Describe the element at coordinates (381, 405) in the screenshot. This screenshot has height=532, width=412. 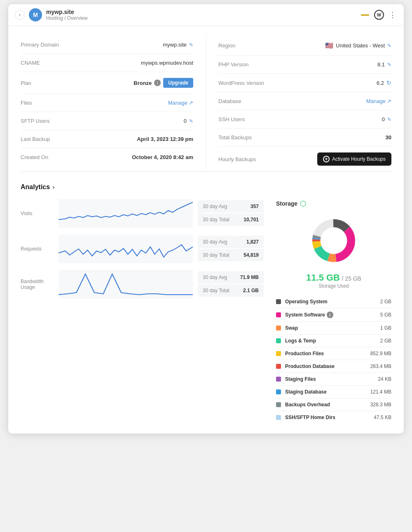
I see `storage-item-size: 328.3 MB` at that location.